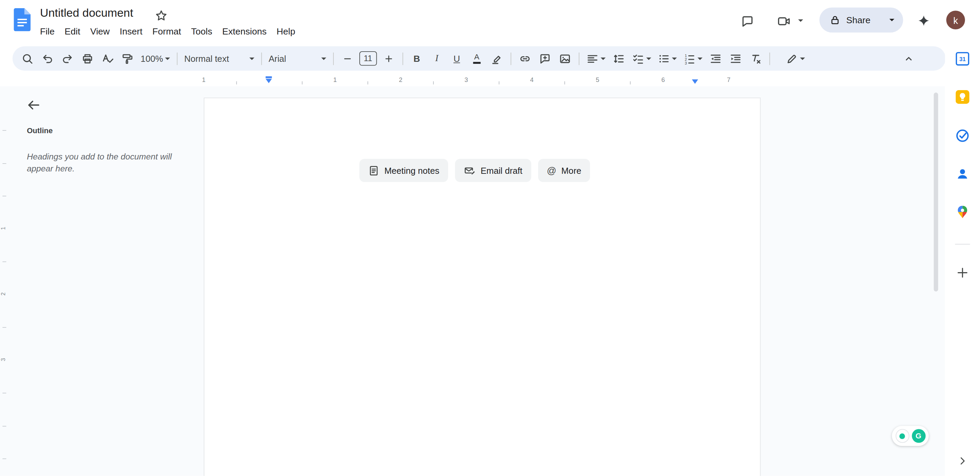  Describe the element at coordinates (167, 31) in the screenshot. I see `menu-bar: File Edit View Insert Format Tools Exten…` at that location.